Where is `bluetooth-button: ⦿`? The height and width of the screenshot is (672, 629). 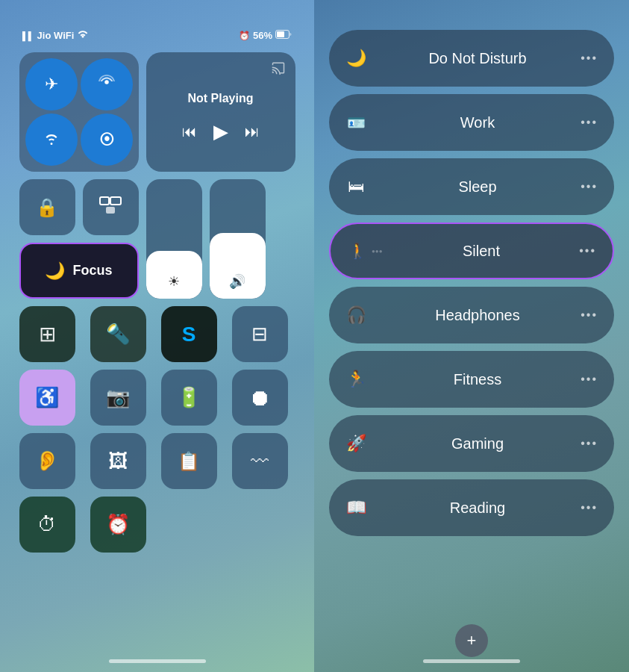
bluetooth-button: ⦿ is located at coordinates (107, 140).